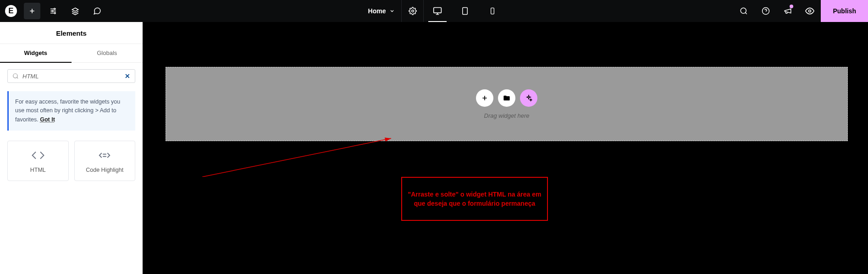 This screenshot has width=868, height=274. What do you see at coordinates (507, 98) in the screenshot?
I see `folder-icon` at bounding box center [507, 98].